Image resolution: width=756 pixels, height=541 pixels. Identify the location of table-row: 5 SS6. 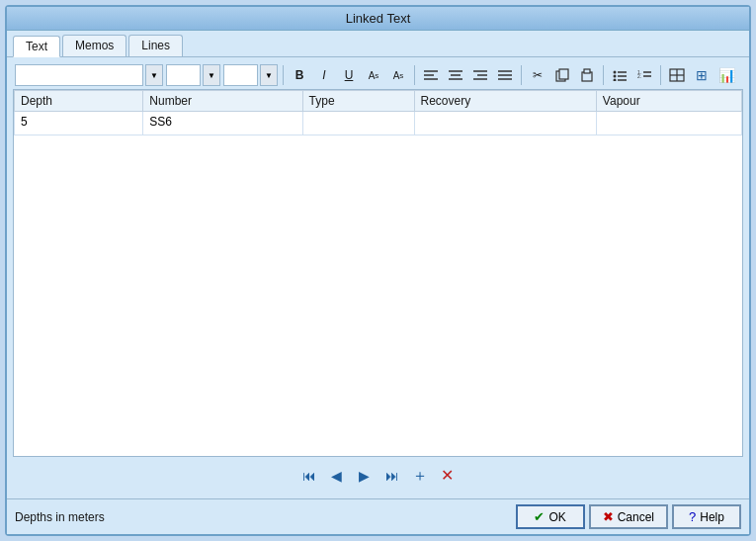
(378, 124).